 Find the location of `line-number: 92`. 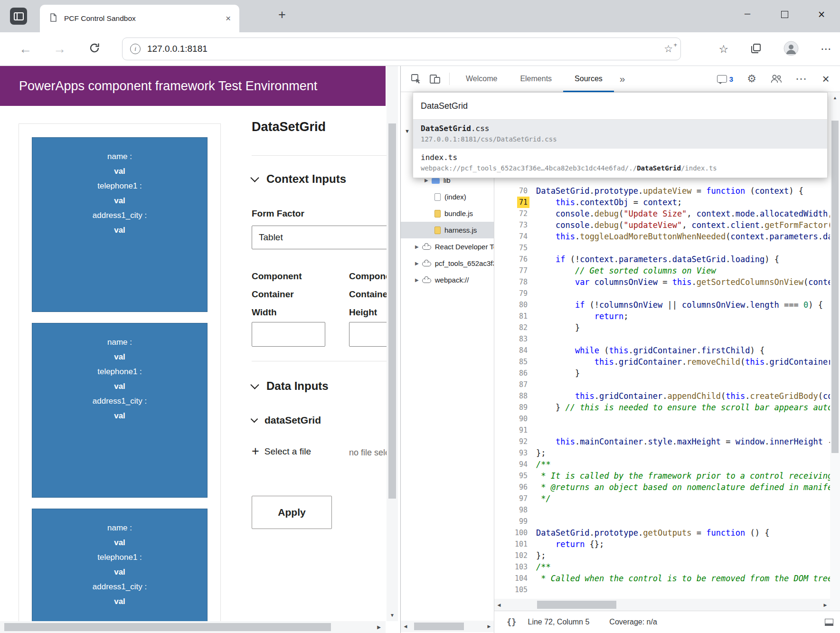

line-number: 92 is located at coordinates (515, 442).